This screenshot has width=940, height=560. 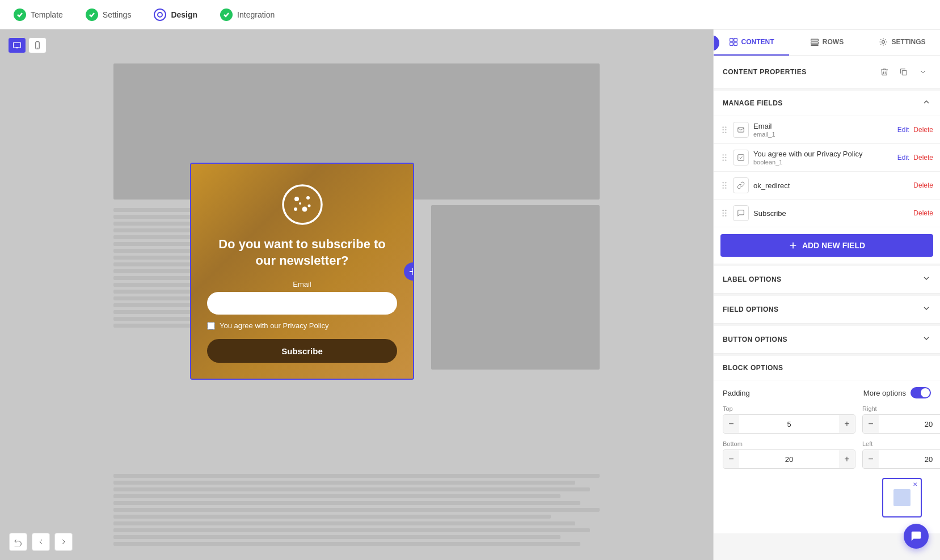 What do you see at coordinates (827, 43) in the screenshot?
I see `tab-rows: ROWS` at bounding box center [827, 43].